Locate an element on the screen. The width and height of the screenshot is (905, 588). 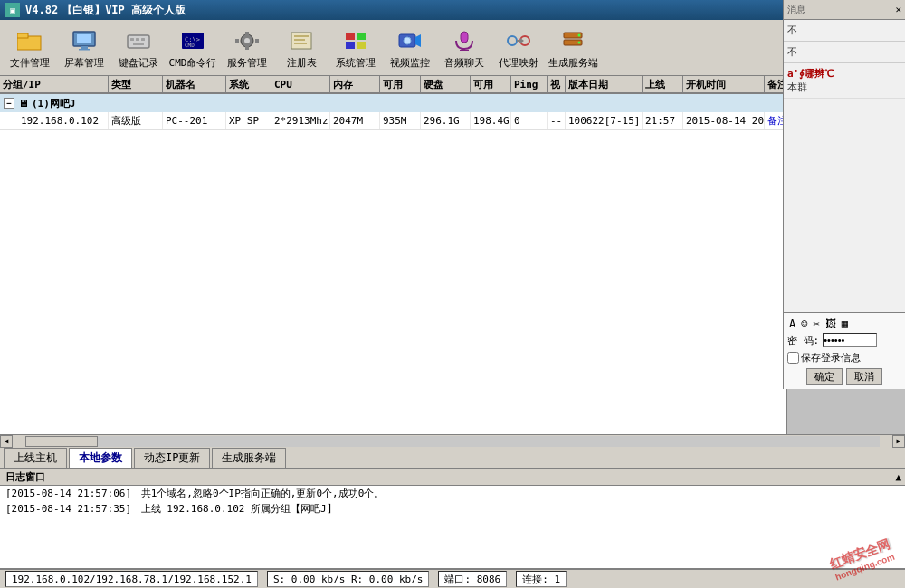
col-avail: 可用 is located at coordinates (400, 84).